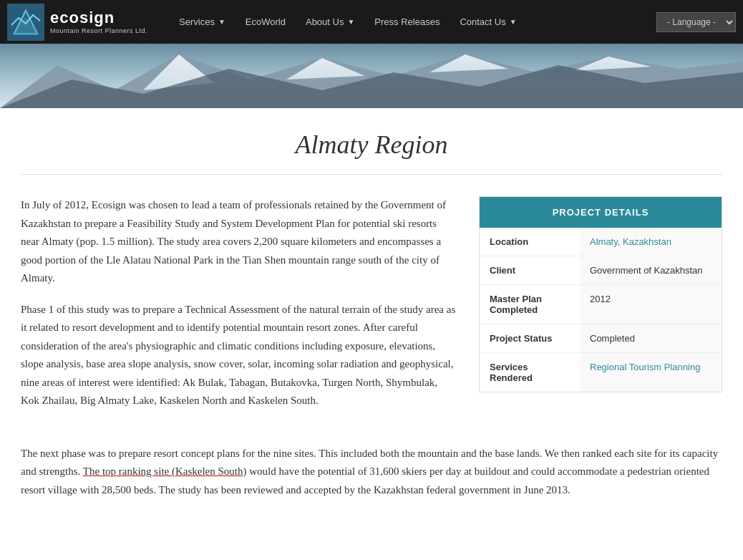 This screenshot has width=743, height=560. What do you see at coordinates (530, 304) in the screenshot?
I see `detail-label-masterplan: Master PlanCompleted` at bounding box center [530, 304].